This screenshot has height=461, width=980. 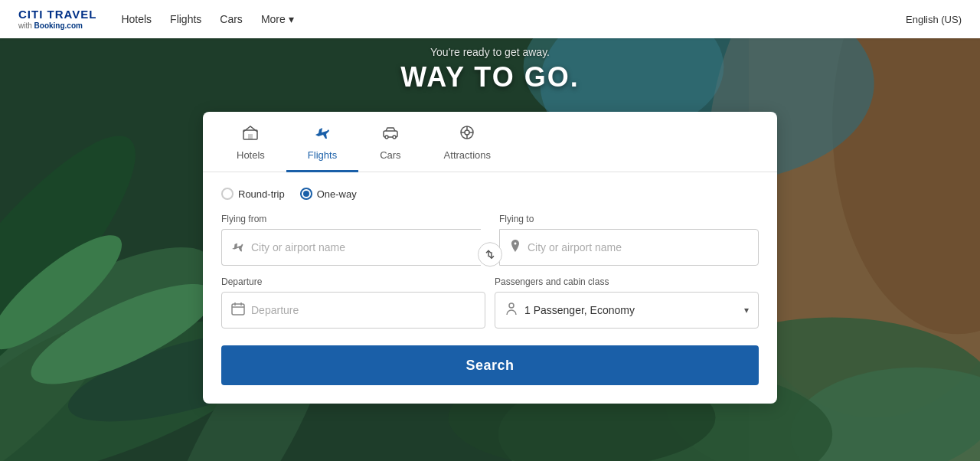 I want to click on flying-from-placeholder: City or airport name, so click(x=361, y=247).